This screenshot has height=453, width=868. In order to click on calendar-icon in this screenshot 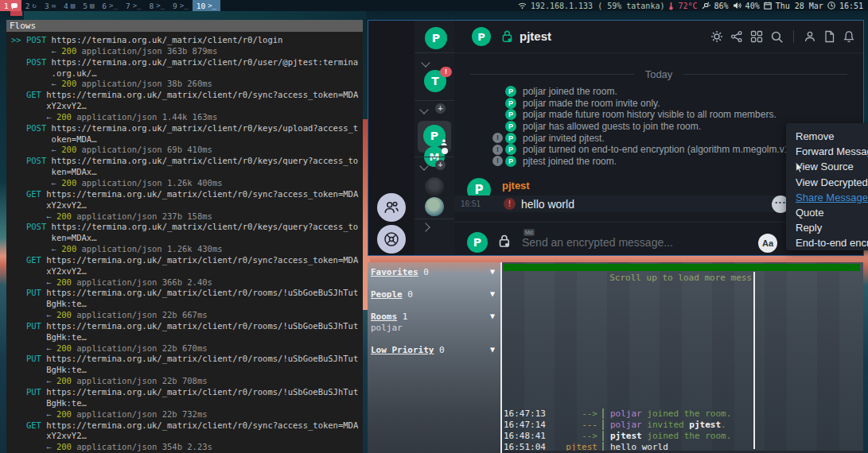, I will do `click(768, 6)`.